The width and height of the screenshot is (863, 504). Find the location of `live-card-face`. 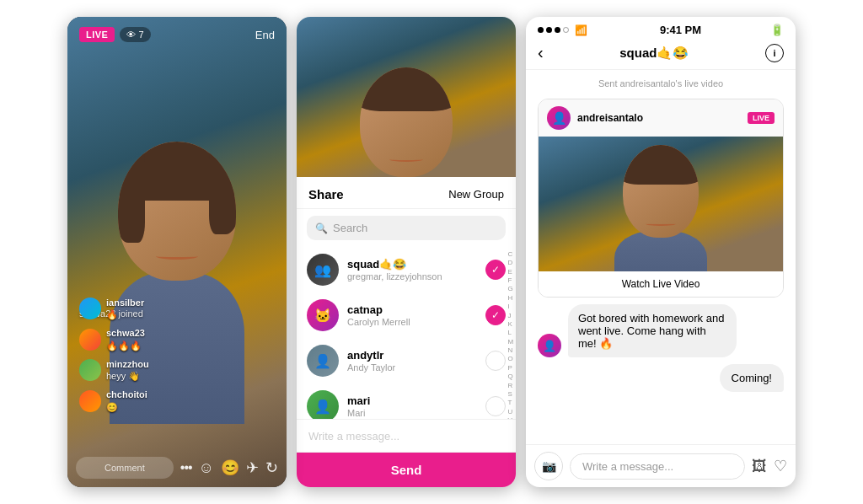

live-card-face is located at coordinates (661, 208).